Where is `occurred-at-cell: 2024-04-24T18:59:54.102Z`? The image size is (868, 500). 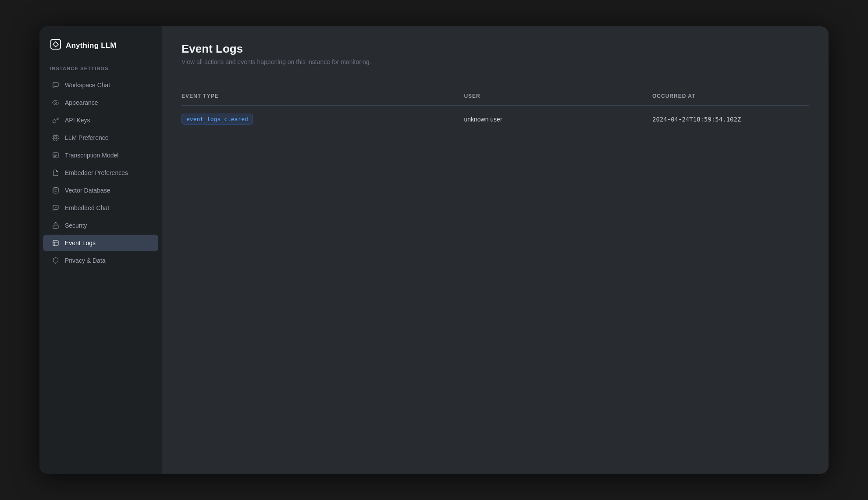 occurred-at-cell: 2024-04-24T18:59:54.102Z is located at coordinates (731, 119).